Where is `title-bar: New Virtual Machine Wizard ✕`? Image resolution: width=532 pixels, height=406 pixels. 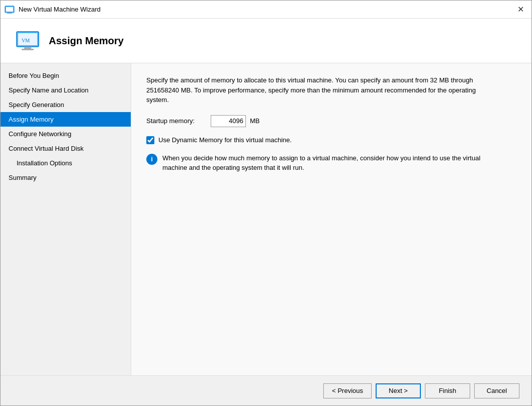 title-bar: New Virtual Machine Wizard ✕ is located at coordinates (266, 10).